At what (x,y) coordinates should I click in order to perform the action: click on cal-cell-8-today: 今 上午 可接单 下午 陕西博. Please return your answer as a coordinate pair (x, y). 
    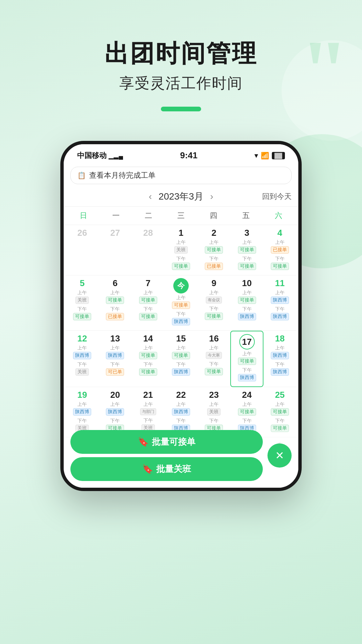
    Looking at the image, I should click on (181, 303).